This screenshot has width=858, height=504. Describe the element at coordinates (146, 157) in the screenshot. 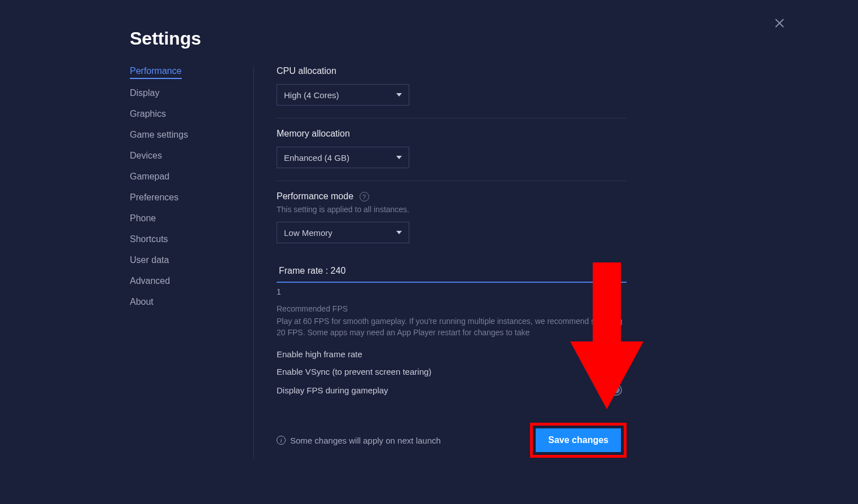

I see `sidebar-item-devices: Devices` at that location.